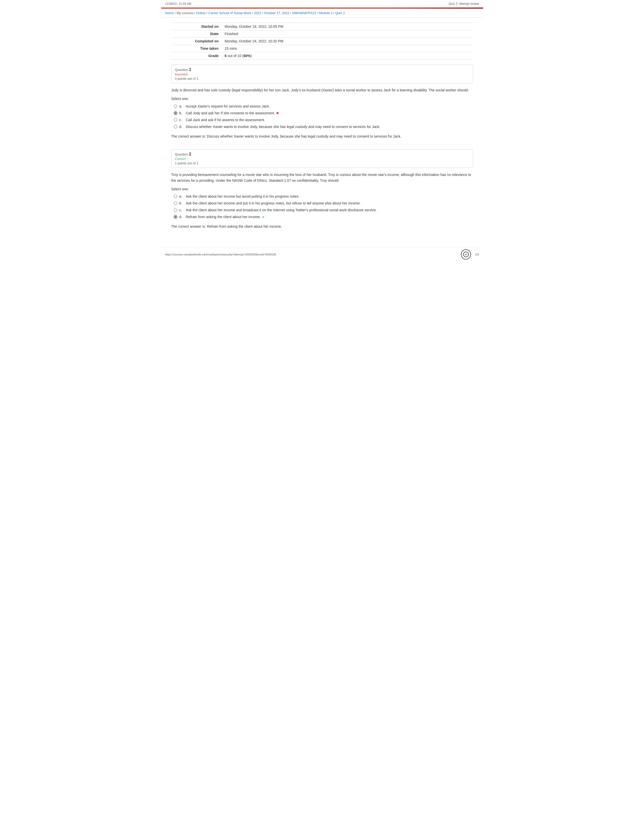 The image size is (644, 833). Describe the element at coordinates (283, 127) in the screenshot. I see `option-q1-d-text: Discuss whether Xavier wants to involve …` at that location.